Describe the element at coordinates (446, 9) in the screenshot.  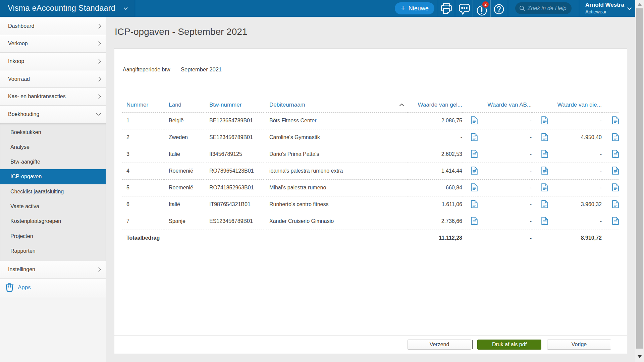
I see `printer-icon` at that location.